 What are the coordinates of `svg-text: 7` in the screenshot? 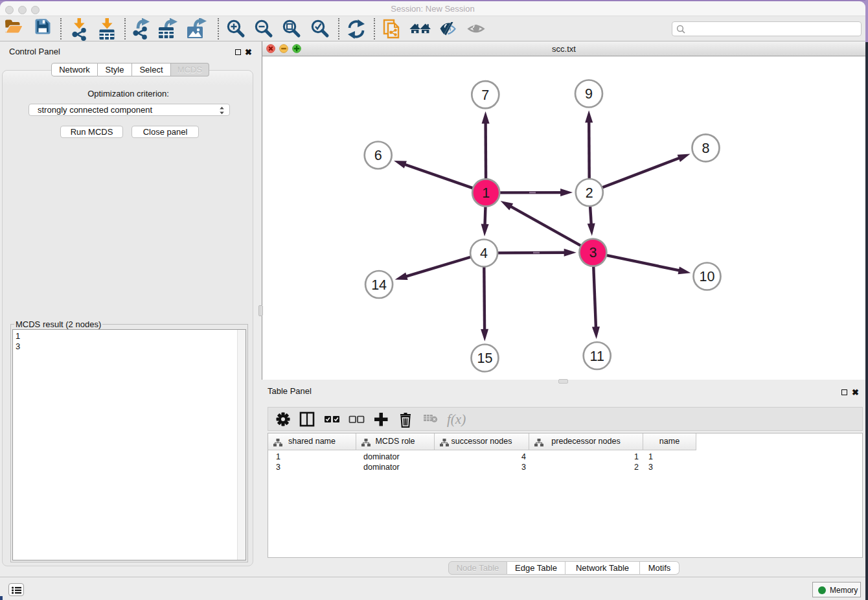 It's located at (485, 95).